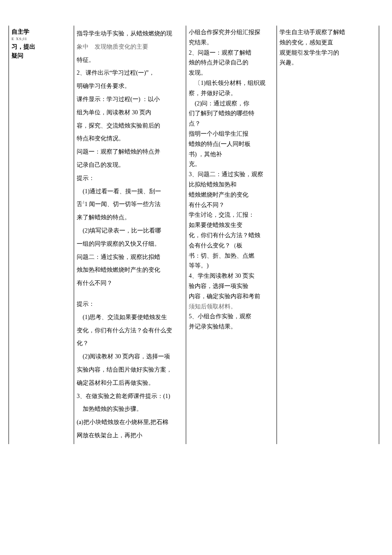 Image resolution: width=392 pixels, height=555 pixels. I want to click on text-line: (a)把小块蜡烛放在小烧杯里,把石棉, so click(130, 422).